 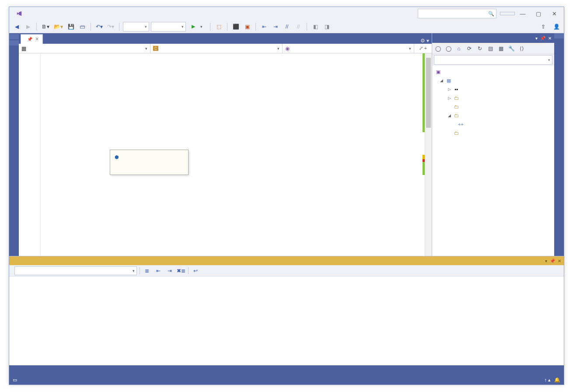 I want to click on minimize-button: —, so click(x=523, y=14).